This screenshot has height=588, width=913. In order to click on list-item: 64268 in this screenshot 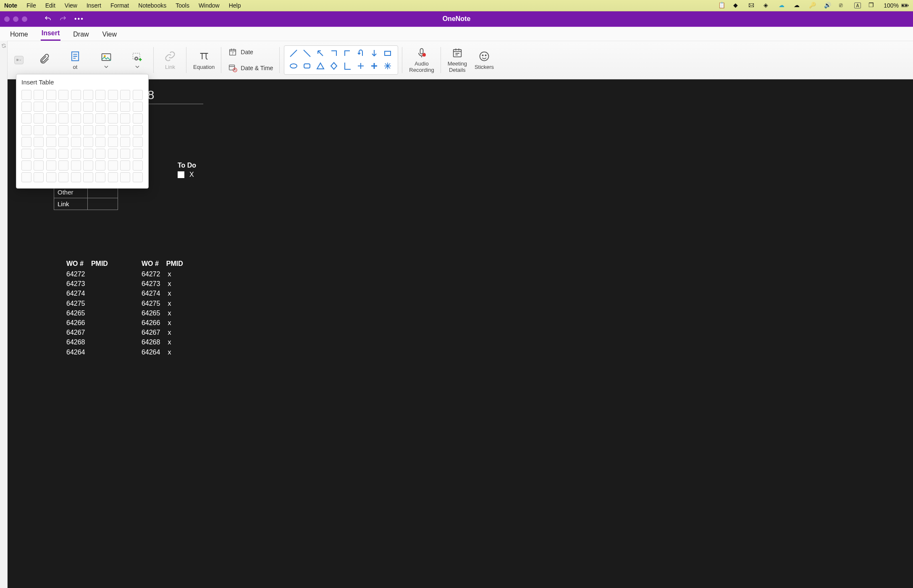, I will do `click(87, 342)`.